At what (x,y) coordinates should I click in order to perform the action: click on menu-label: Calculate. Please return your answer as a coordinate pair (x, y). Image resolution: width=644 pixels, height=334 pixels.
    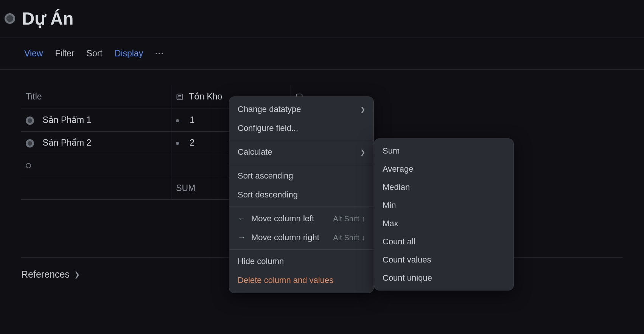
    Looking at the image, I should click on (255, 152).